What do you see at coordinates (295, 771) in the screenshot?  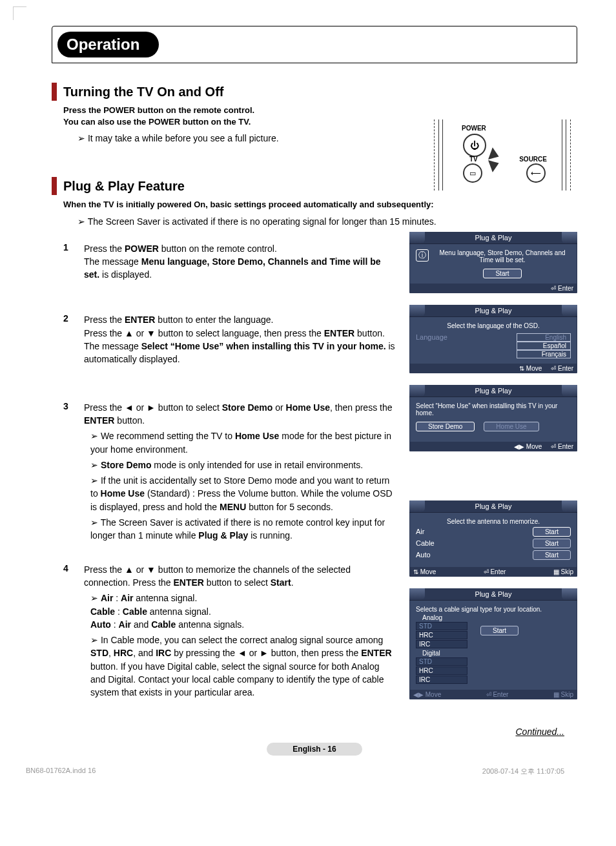 I see `print-info: BN68-01762A.indd 16 2008-07-14 오후 11:07:…` at bounding box center [295, 771].